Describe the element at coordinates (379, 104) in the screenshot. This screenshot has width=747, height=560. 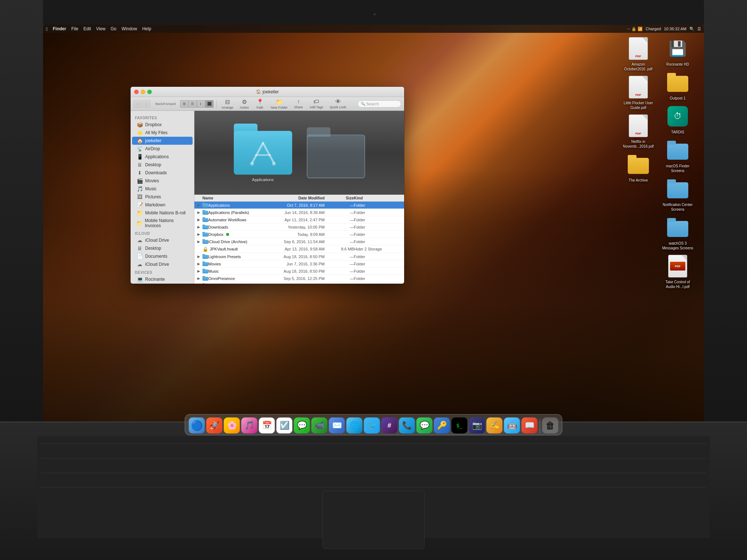
I see `search-box: 🔍 Search` at that location.